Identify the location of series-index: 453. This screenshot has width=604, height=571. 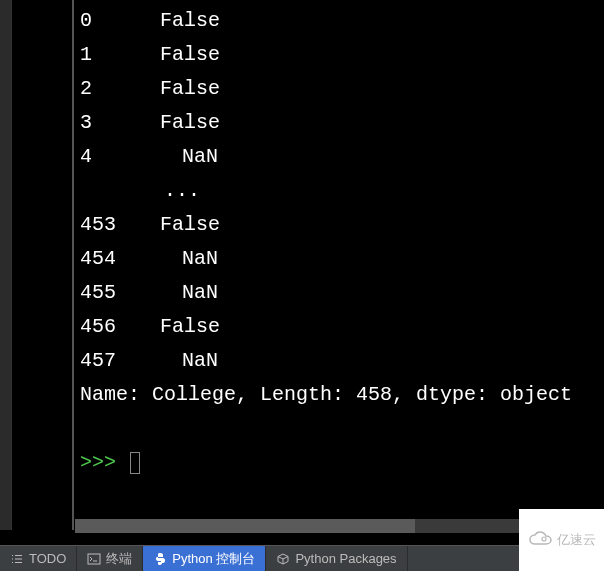
(120, 225).